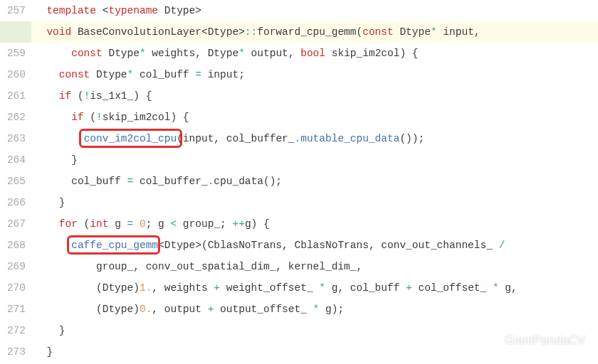 The image size is (598, 364). I want to click on code-line-270: (Dtype)1., weights + weight_offset_ * g,…, so click(315, 288).